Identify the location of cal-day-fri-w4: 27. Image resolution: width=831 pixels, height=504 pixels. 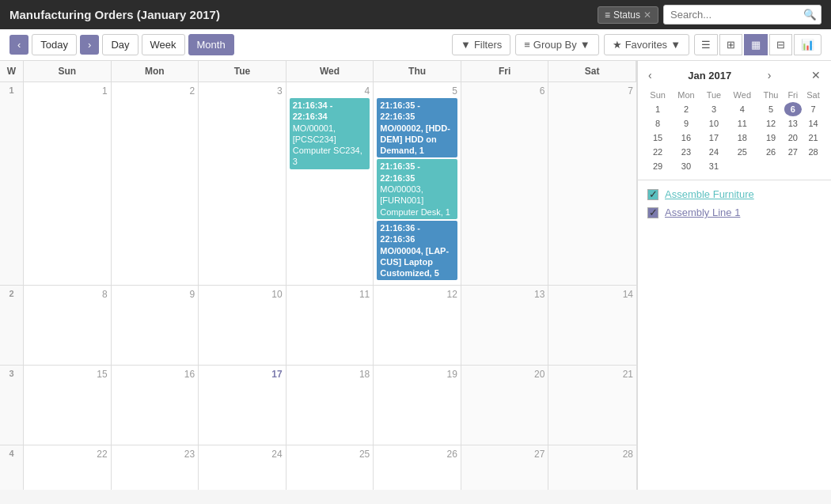
(505, 468).